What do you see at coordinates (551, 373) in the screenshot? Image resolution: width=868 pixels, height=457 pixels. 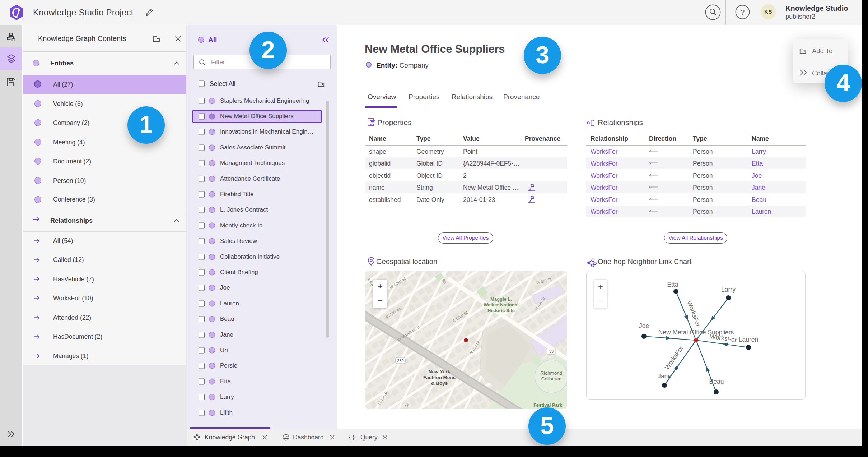 I see `svg-text: Richmond` at bounding box center [551, 373].